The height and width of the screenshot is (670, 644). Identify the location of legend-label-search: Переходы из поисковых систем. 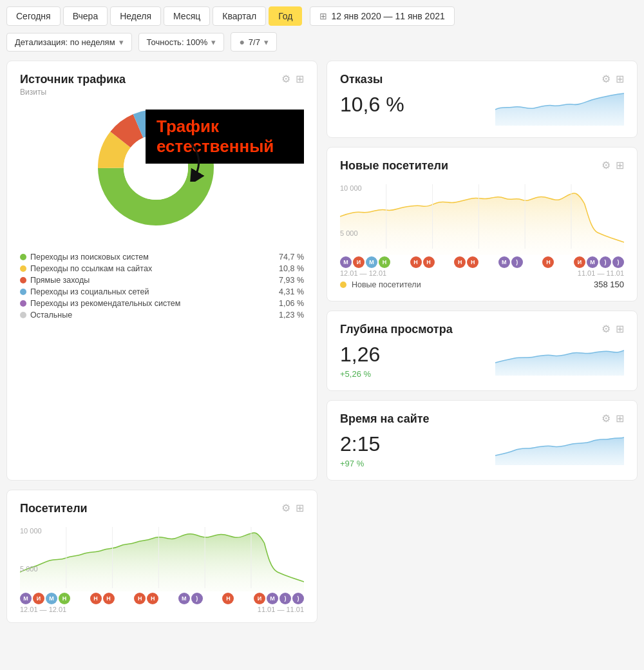
(90, 257).